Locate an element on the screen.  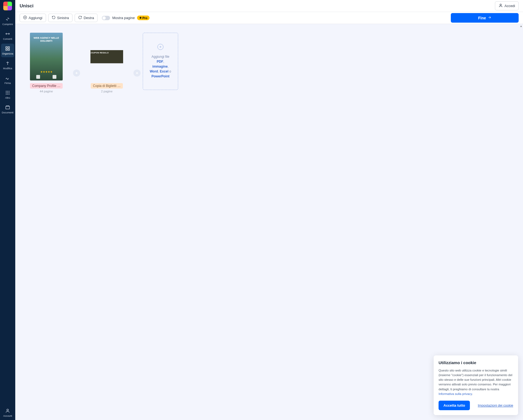
cookie-title: Utilizziamo i cookie is located at coordinates (476, 362).